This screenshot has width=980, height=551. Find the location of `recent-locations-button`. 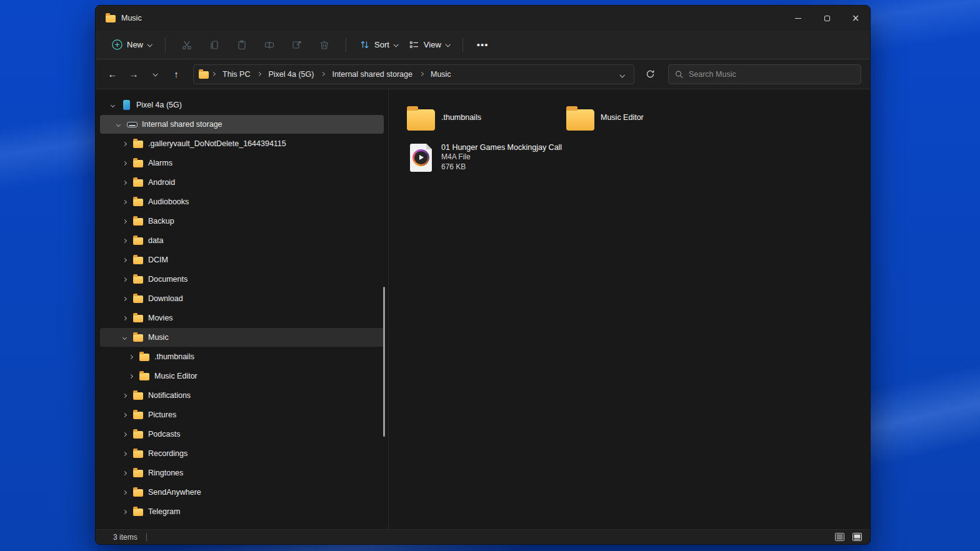

recent-locations-button is located at coordinates (155, 74).